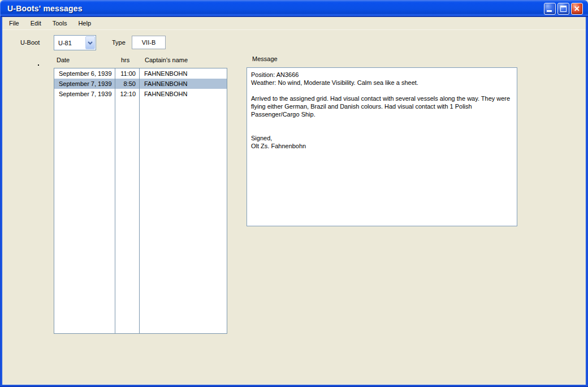  Describe the element at coordinates (294, 8) in the screenshot. I see `titlebar: U-Boots' messages ✕` at that location.